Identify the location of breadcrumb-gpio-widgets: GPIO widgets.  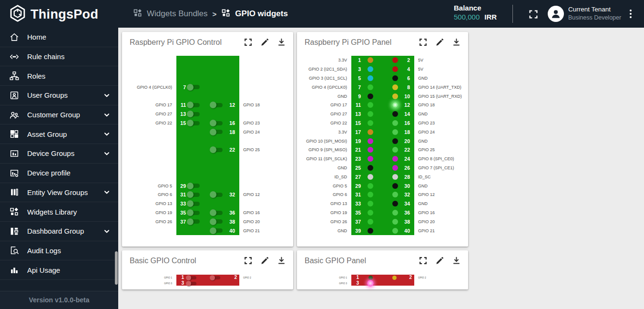
(255, 14).